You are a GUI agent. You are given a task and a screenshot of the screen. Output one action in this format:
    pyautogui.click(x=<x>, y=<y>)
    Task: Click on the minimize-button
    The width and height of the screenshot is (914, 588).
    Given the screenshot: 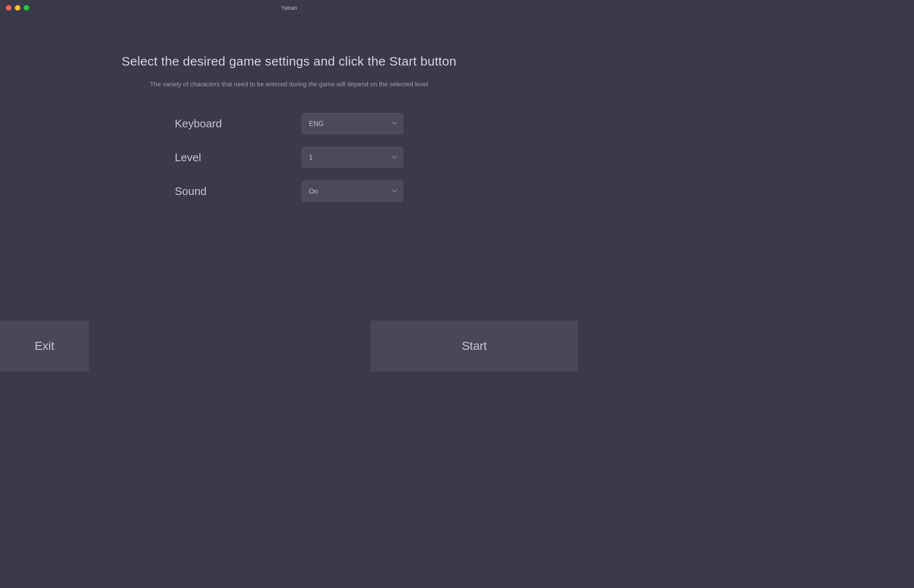 What is the action you would take?
    pyautogui.click(x=18, y=8)
    